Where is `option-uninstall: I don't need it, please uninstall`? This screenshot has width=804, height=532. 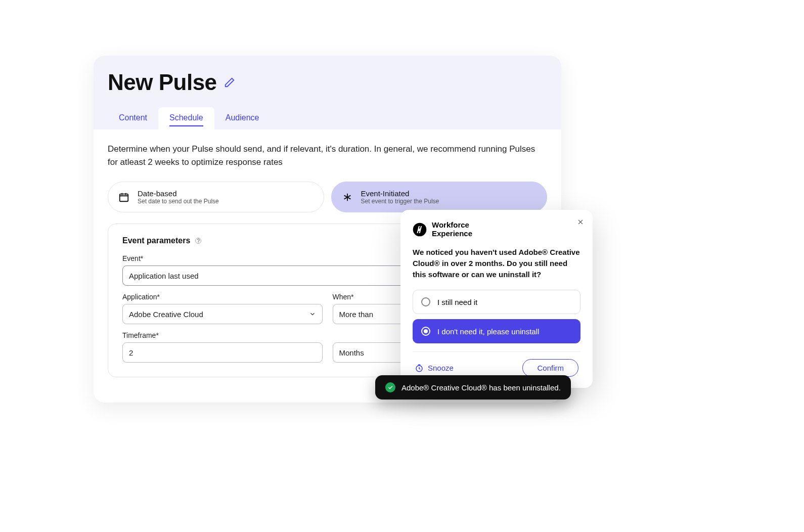
option-uninstall: I don't need it, please uninstall is located at coordinates (497, 331).